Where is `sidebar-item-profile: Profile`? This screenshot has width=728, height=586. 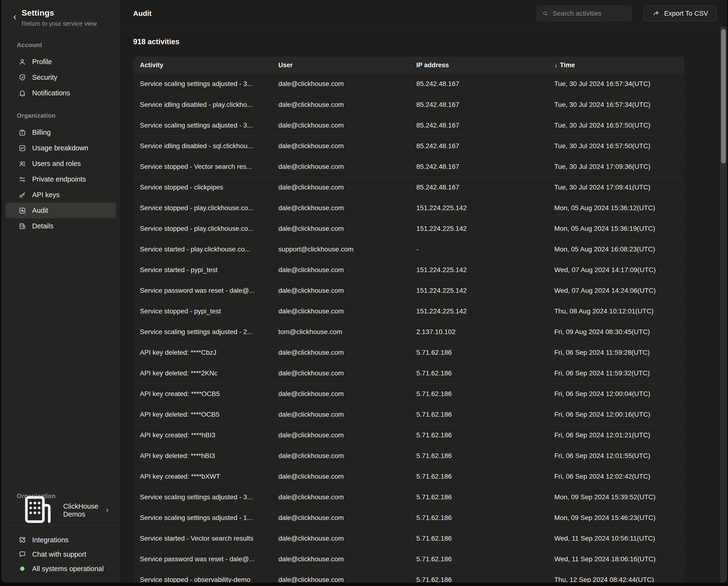
sidebar-item-profile: Profile is located at coordinates (61, 62).